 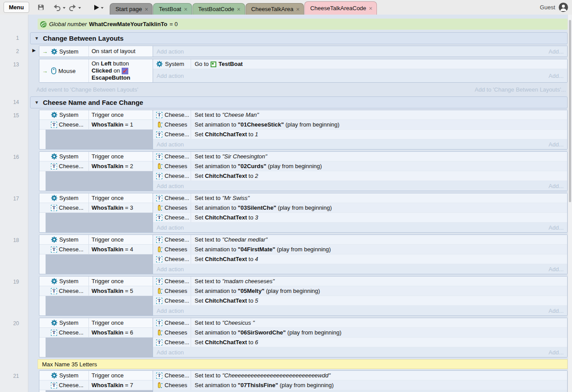 What do you see at coordinates (108, 281) in the screenshot?
I see `condition-text-line: Trigger once` at bounding box center [108, 281].